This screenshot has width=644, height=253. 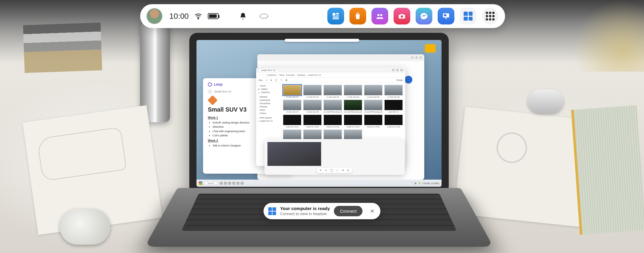 I want to click on spiral-notebook, so click(x=608, y=170).